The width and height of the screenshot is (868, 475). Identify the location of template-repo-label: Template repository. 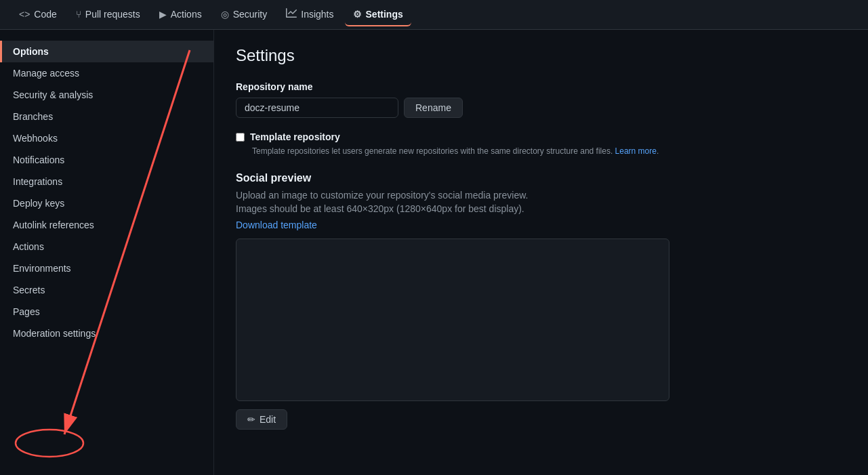
(295, 137).